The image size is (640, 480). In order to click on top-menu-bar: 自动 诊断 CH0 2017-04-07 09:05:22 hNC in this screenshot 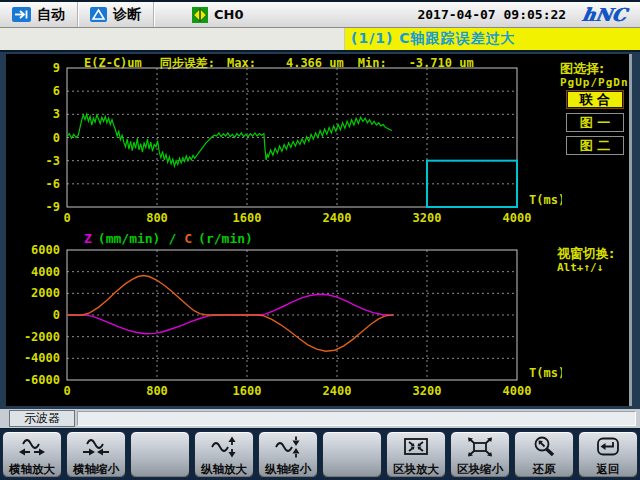, I will do `click(320, 15)`.